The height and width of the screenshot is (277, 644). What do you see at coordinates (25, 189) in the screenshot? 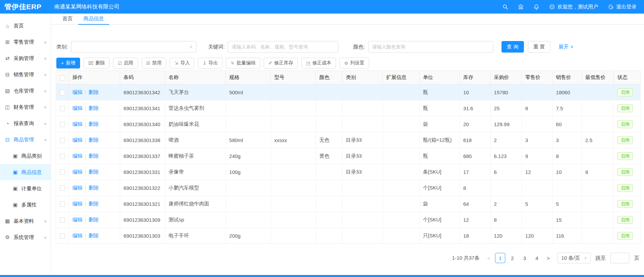
I see `sidebar-item-10: ▣ 计量单位` at bounding box center [25, 189].